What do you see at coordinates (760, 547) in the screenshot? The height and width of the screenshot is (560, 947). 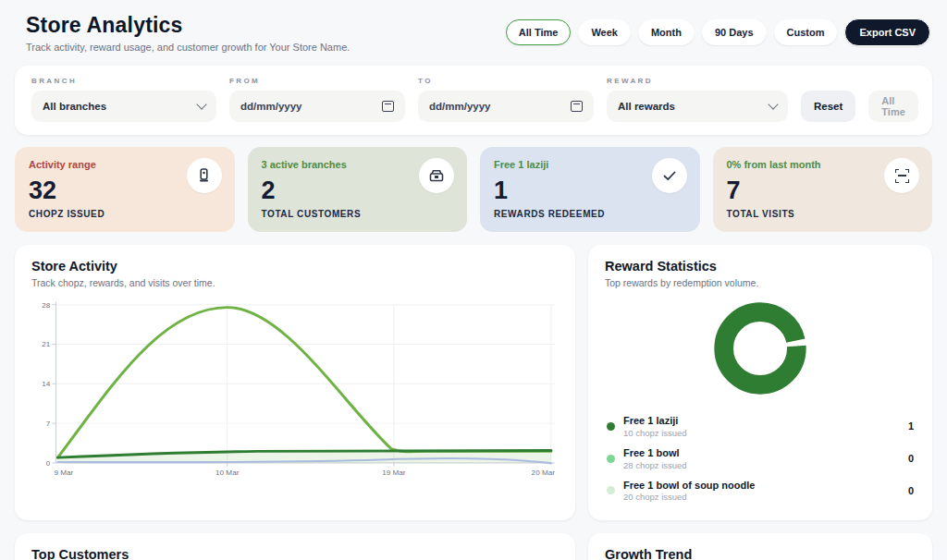 I see `growth-trend-card: Growth Trend Existing Customer vs New Cu…` at bounding box center [760, 547].